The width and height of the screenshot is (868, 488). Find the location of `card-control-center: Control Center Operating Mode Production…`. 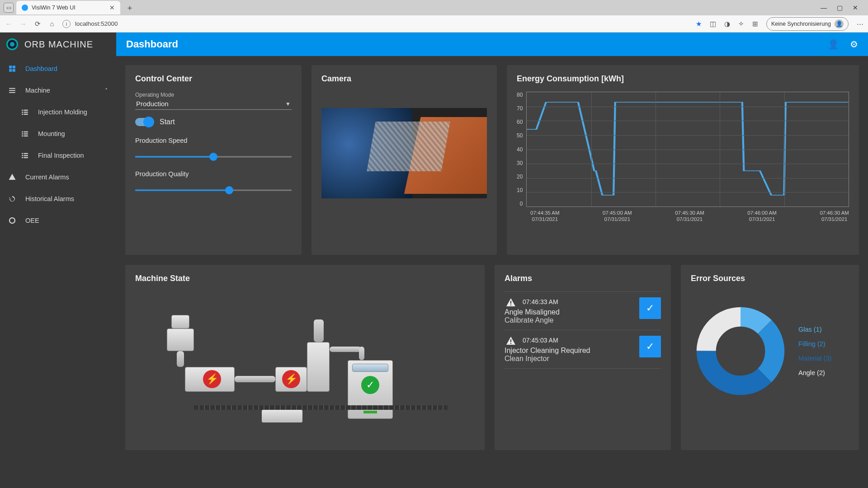

card-control-center: Control Center Operating Mode Production… is located at coordinates (213, 160).